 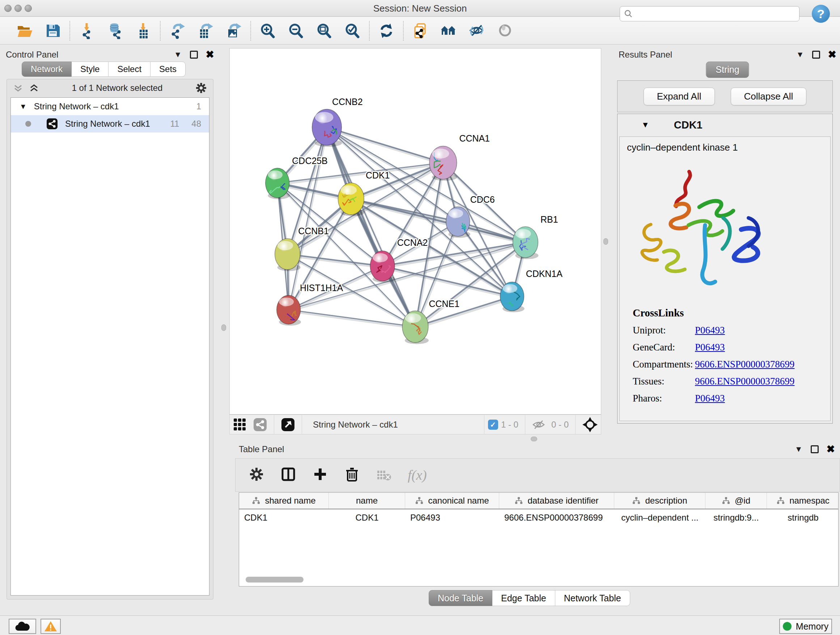 What do you see at coordinates (769, 97) in the screenshot?
I see `collapse-all-button: Collapse All` at bounding box center [769, 97].